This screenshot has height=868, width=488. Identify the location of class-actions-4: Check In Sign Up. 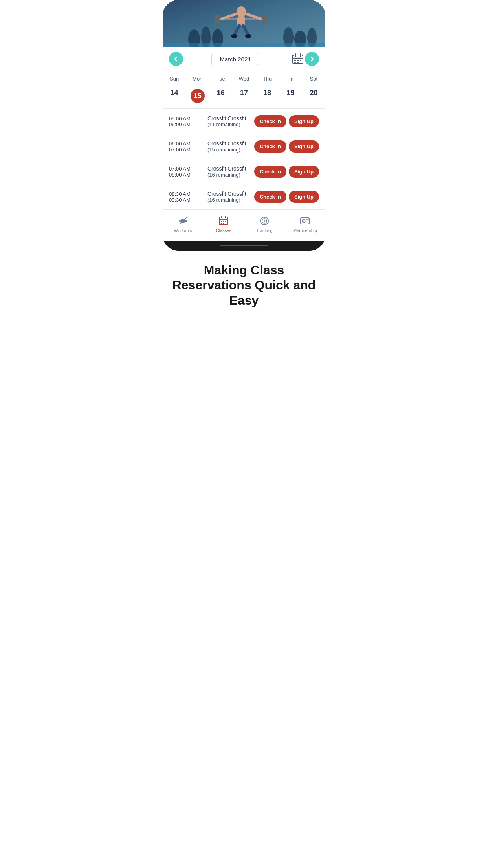
(287, 197).